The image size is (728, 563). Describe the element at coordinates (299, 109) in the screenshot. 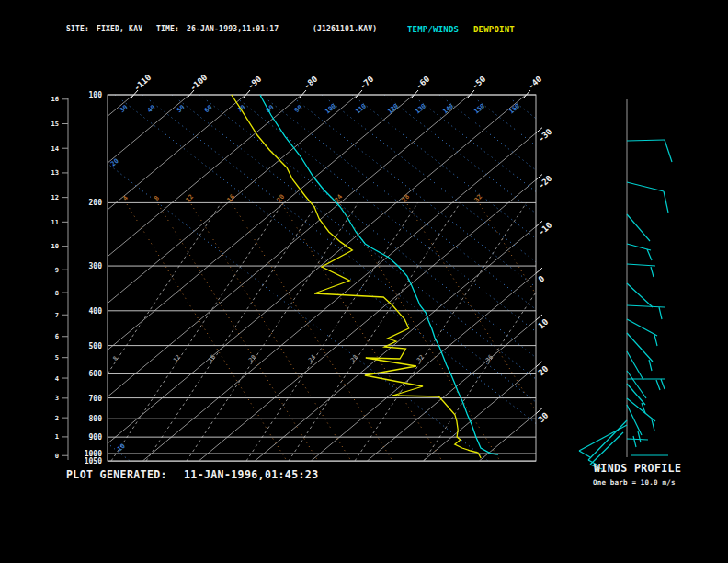

I see `svg-text: 90` at that location.